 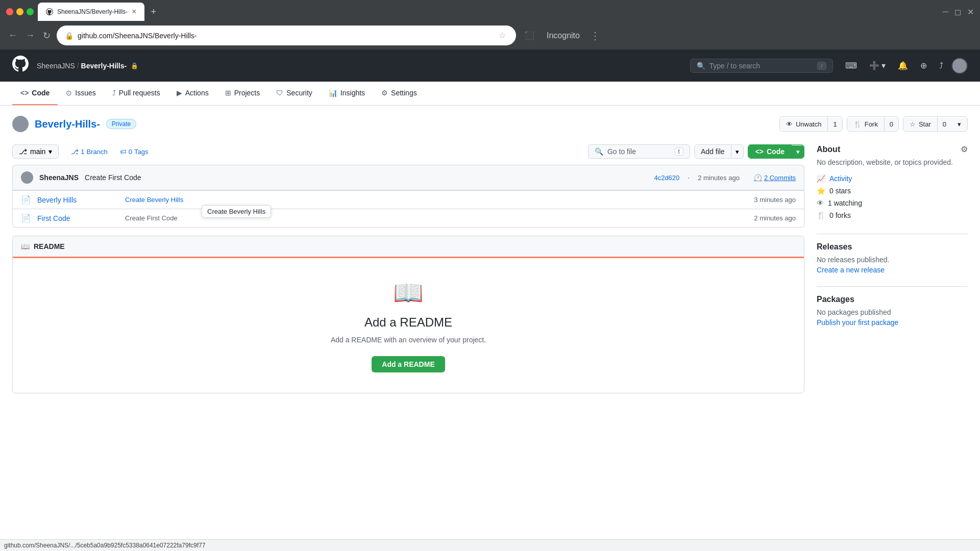 What do you see at coordinates (798, 152) in the screenshot?
I see `code-dropdown-button: ▾` at bounding box center [798, 152].